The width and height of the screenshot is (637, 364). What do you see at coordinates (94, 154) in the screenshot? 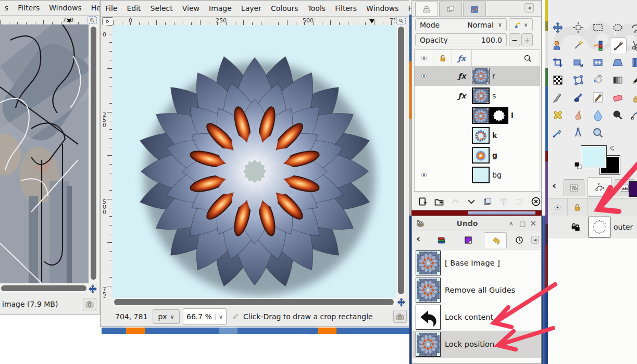
I see `left-v-scrollbar` at bounding box center [94, 154].